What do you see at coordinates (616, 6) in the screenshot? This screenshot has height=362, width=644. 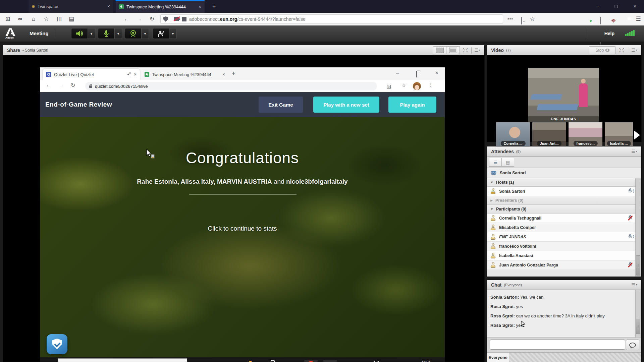 I see `window-maximize-button: □` at bounding box center [616, 6].